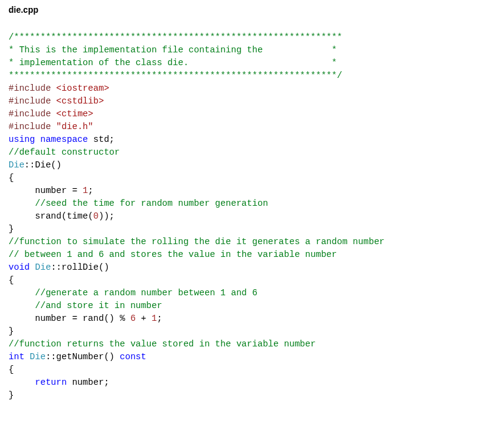 This screenshot has width=504, height=428. Describe the element at coordinates (133, 293) in the screenshot. I see `comment-generate-line1: //generate a random number between 1 and…` at that location.